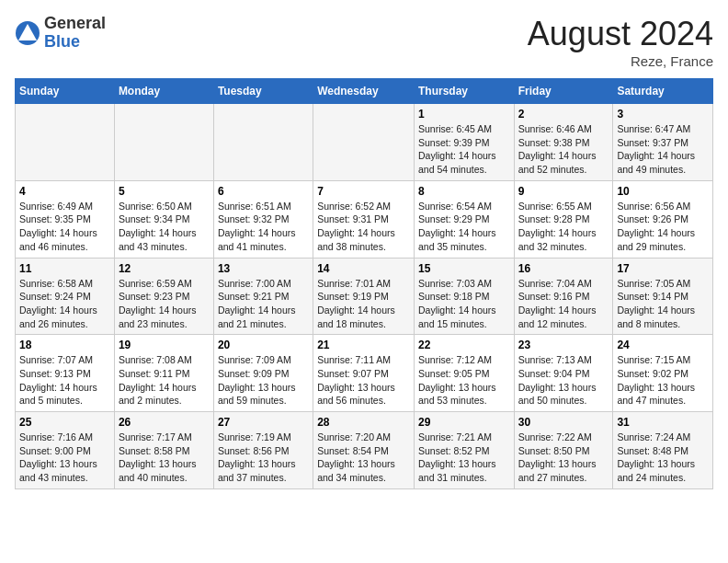 This screenshot has width=728, height=563. Describe the element at coordinates (364, 143) in the screenshot. I see `week-row-1: 1Sunrise: 6:45 AM Sunset: 9:39 PM Daylig…` at that location.